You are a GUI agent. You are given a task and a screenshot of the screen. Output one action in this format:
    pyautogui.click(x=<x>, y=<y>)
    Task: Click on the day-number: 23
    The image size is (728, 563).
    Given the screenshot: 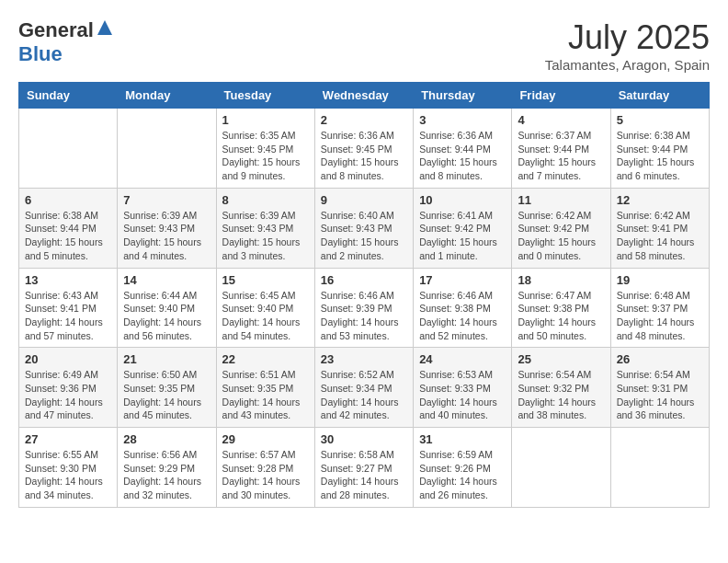 What is the action you would take?
    pyautogui.click(x=364, y=359)
    